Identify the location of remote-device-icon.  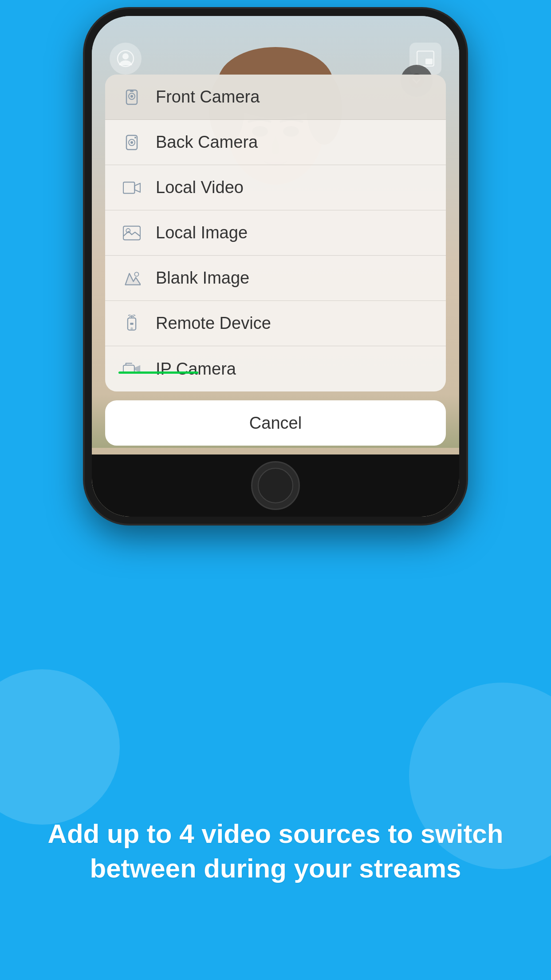
(132, 324).